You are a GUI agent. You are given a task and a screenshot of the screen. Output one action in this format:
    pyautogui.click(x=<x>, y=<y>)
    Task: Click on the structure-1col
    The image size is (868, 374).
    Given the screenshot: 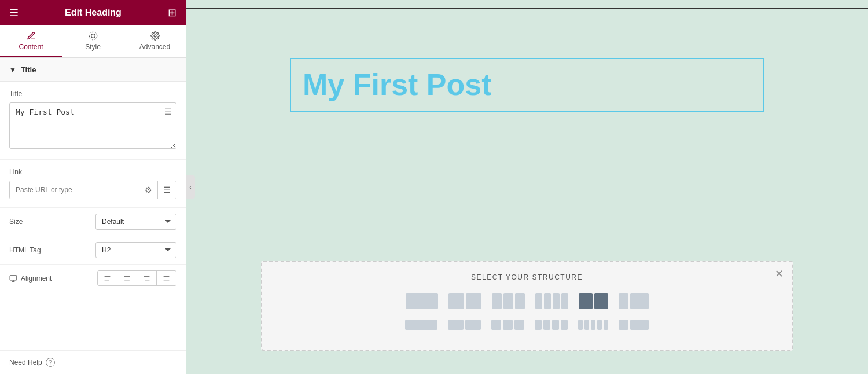 What is the action you would take?
    pyautogui.click(x=422, y=301)
    